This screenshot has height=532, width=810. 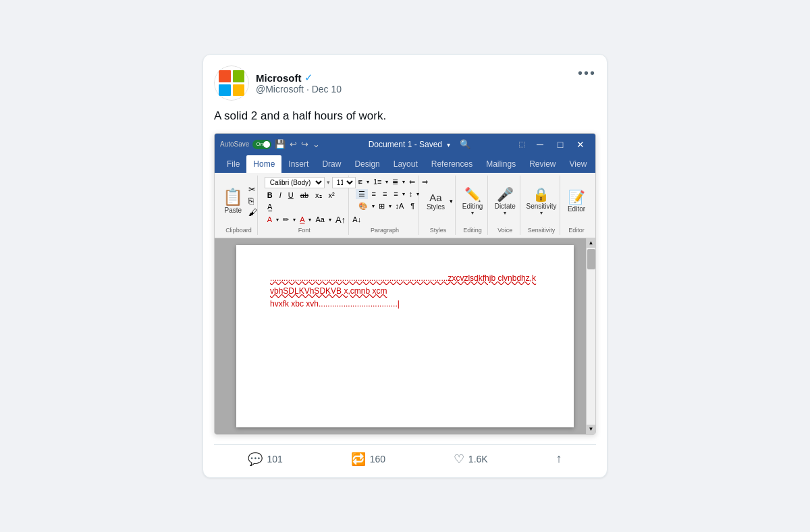 I want to click on document-line-2: hvxfk xbc xvh...........................…, so click(x=405, y=304).